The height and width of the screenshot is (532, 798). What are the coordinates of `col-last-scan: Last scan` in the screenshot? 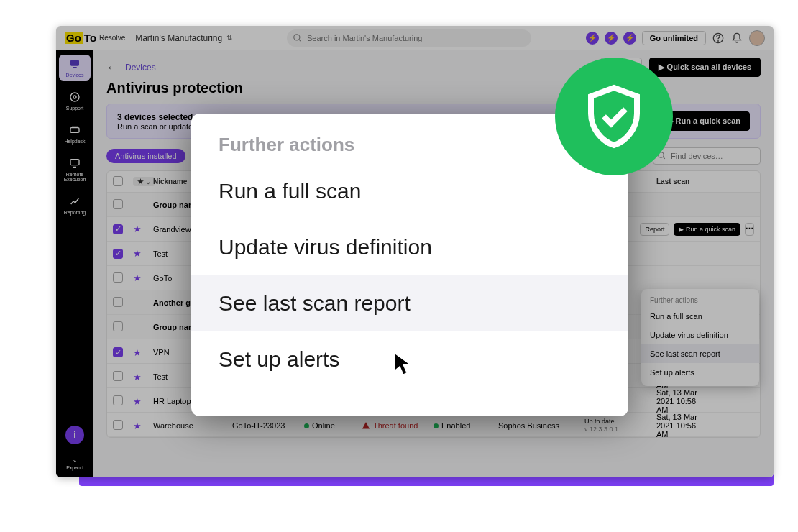 It's located at (679, 181).